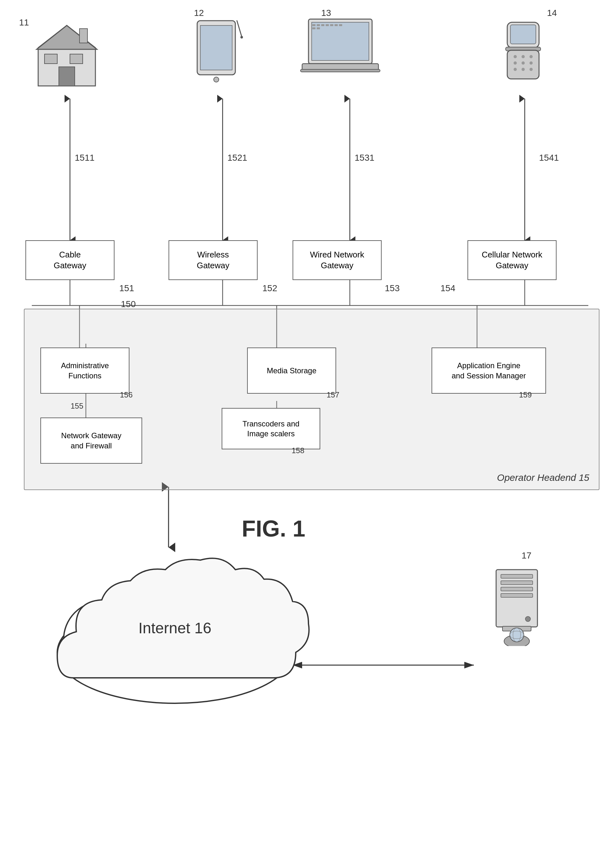  I want to click on cable-gateway-box: CableGateway, so click(70, 260).